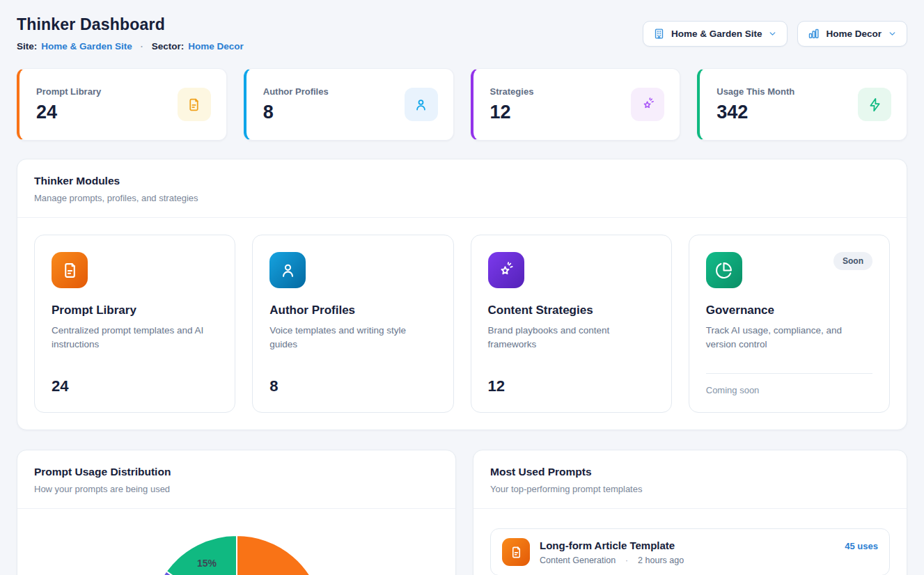 This screenshot has height=575, width=924. What do you see at coordinates (790, 384) in the screenshot?
I see `module-footer: Coming soon` at bounding box center [790, 384].